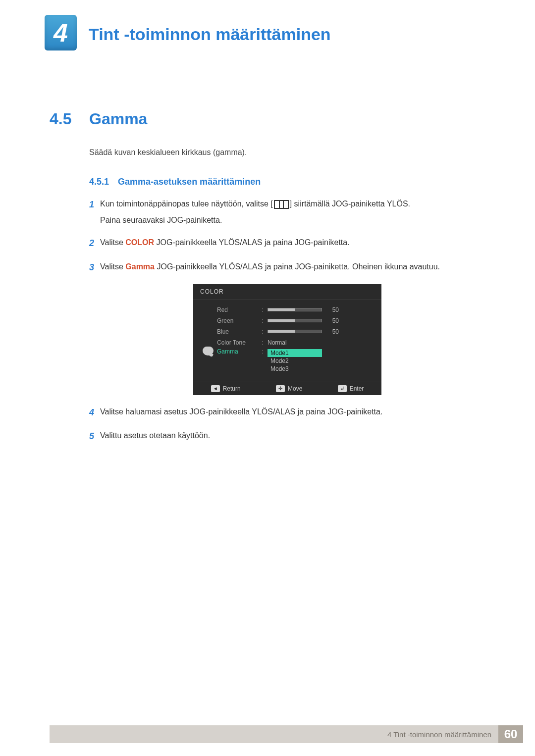 This screenshot has width=535, height=756. Describe the element at coordinates (287, 182) in the screenshot. I see `subsection-heading: 4.5.1 Gamma-asetuksen määrittäminen` at that location.